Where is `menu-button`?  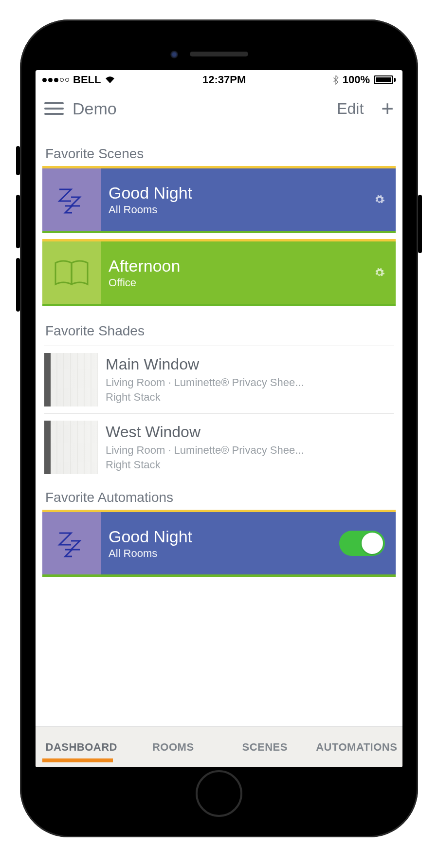 menu-button is located at coordinates (54, 109).